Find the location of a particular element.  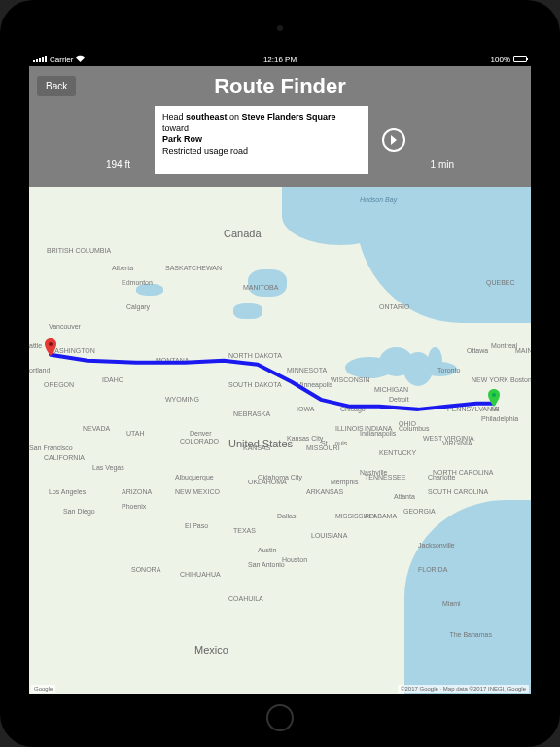

map-logo: Google is located at coordinates (43, 689).